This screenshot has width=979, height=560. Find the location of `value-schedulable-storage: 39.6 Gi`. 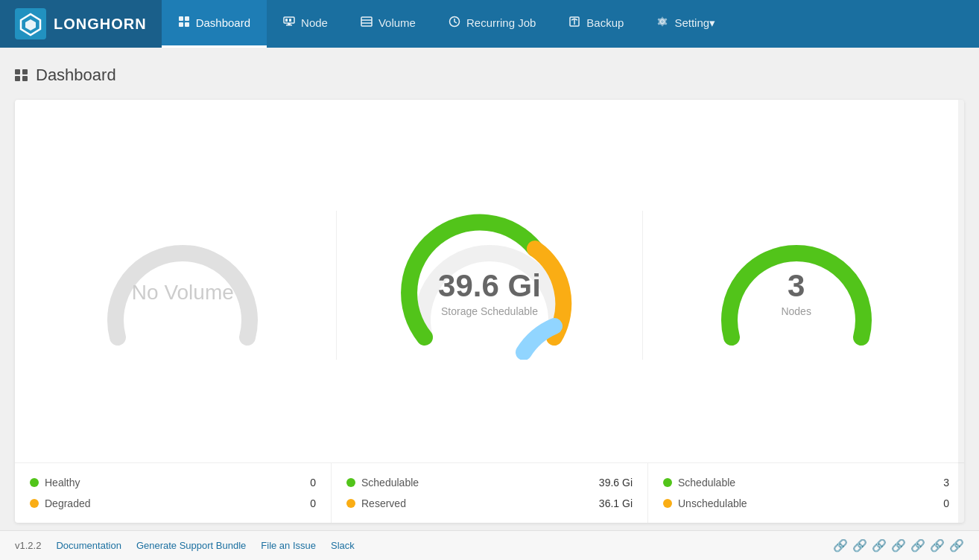

value-schedulable-storage: 39.6 Gi is located at coordinates (615, 483).